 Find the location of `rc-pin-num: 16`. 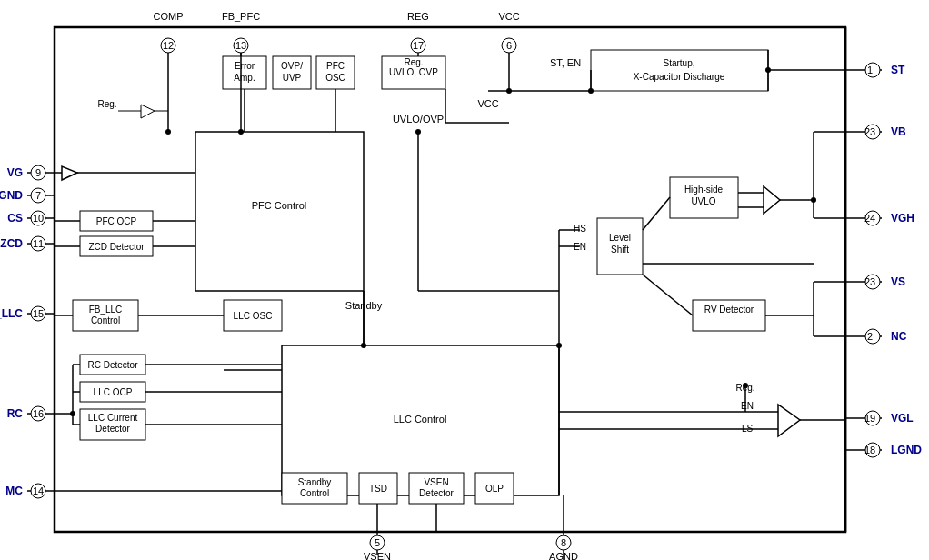

rc-pin-num: 16 is located at coordinates (38, 414).